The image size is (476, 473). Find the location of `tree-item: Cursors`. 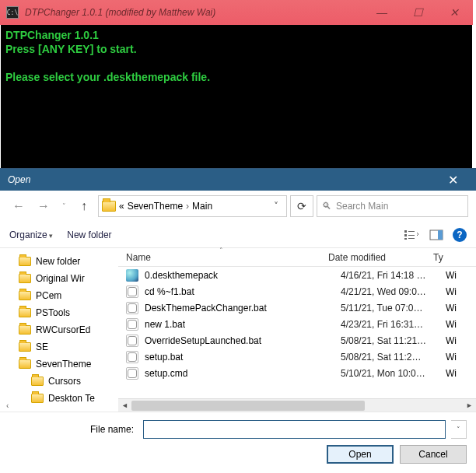

tree-item: Cursors is located at coordinates (61, 381).